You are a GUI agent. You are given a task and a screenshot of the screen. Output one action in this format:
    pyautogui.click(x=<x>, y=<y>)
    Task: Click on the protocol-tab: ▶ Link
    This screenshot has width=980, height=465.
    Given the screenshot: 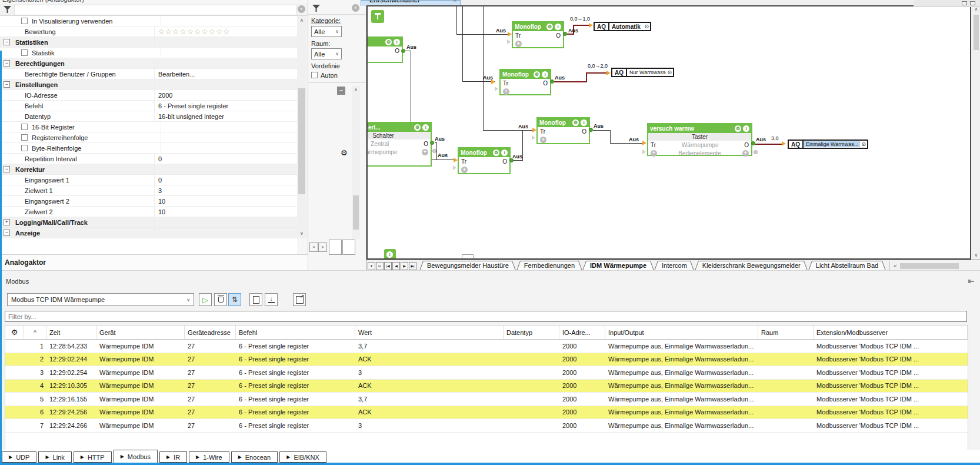 What is the action you would take?
    pyautogui.click(x=55, y=457)
    